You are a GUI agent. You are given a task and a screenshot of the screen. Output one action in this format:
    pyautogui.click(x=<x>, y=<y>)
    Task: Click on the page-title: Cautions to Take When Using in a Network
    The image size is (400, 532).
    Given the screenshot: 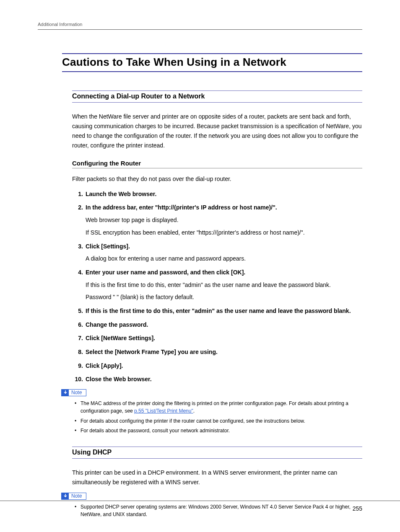 What is the action you would take?
    pyautogui.click(x=212, y=62)
    